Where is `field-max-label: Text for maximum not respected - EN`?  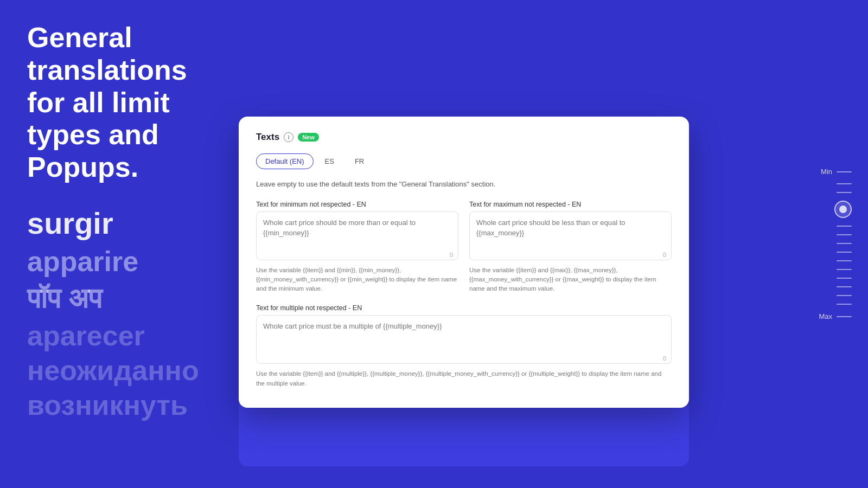
field-max-label: Text for maximum not respected - EN is located at coordinates (571, 204).